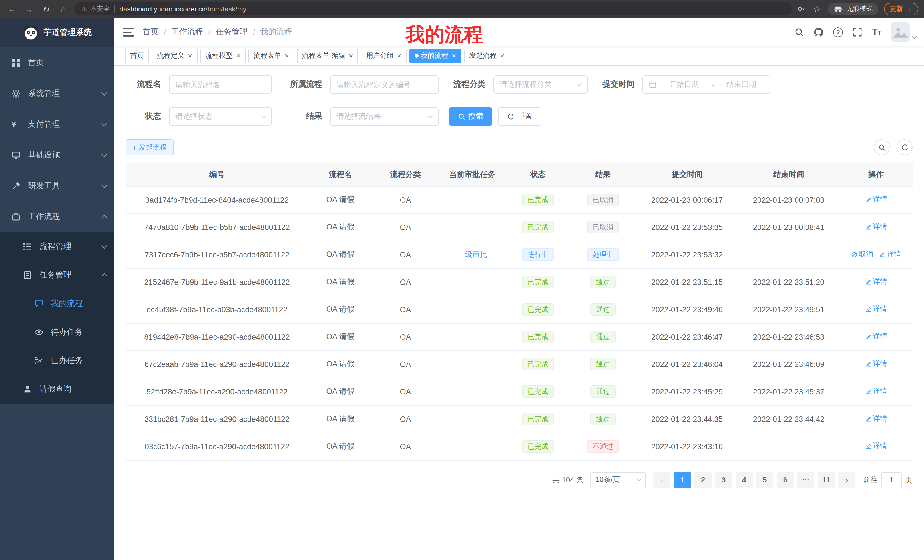  What do you see at coordinates (520, 116) in the screenshot?
I see `reset-button: 重置` at bounding box center [520, 116].